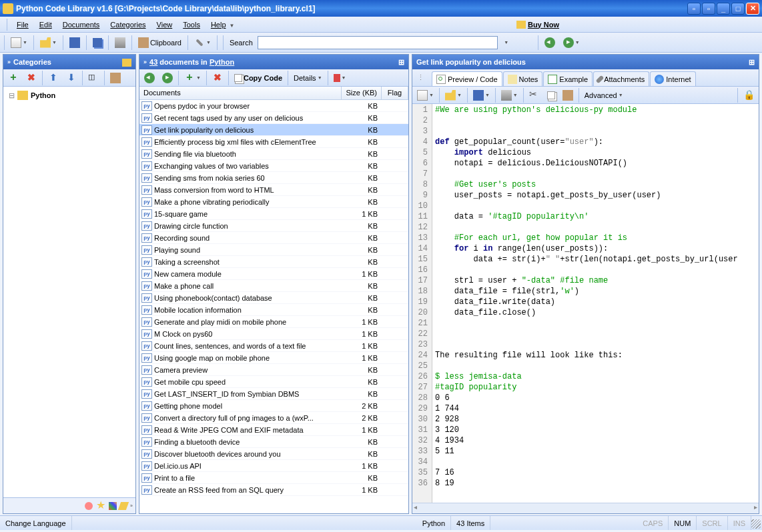  What do you see at coordinates (81, 25) in the screenshot?
I see `menu-documents: Documents` at bounding box center [81, 25].